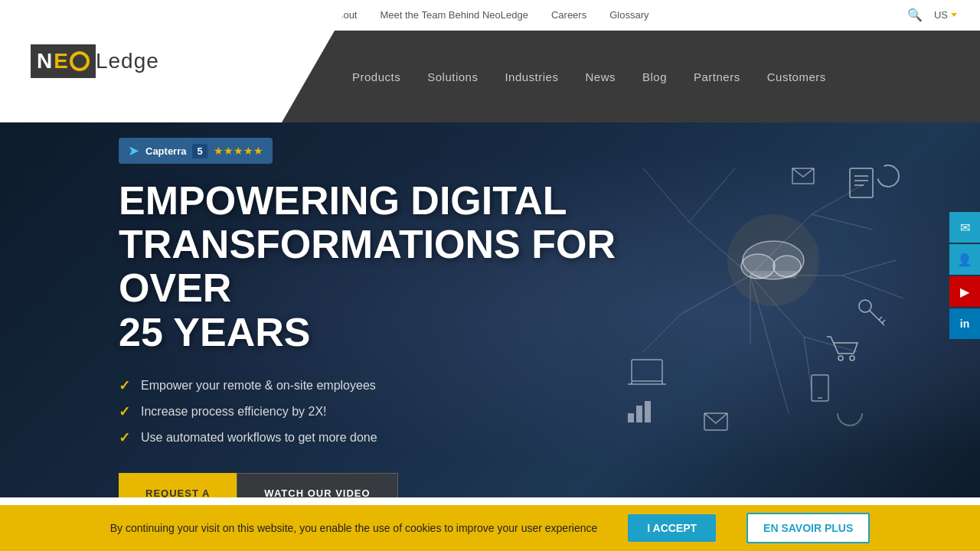  Describe the element at coordinates (933, 15) in the screenshot. I see `top-bar-right: 🔍 US` at that location.